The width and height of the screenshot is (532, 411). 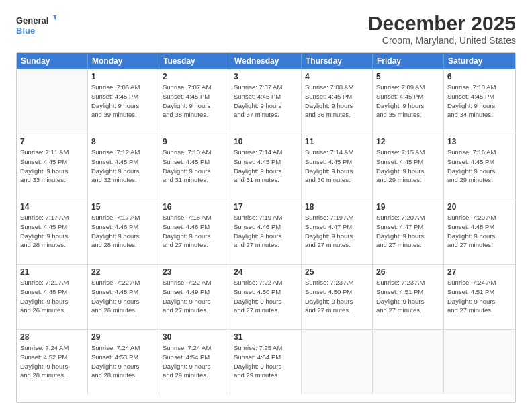 What do you see at coordinates (52, 362) in the screenshot?
I see `calendar-cell: 28Sunrise: 7:24 AM Sunset: 4:52 PM Dayli…` at bounding box center [52, 362].